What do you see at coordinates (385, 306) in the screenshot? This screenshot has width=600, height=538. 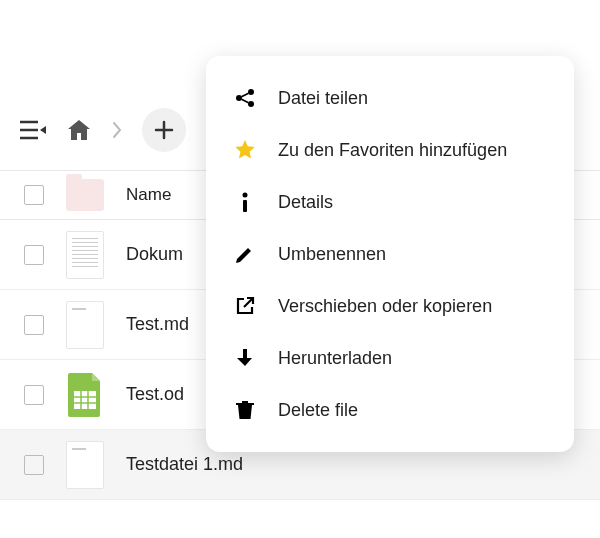 I see `menu-item-label: Verschieben oder kopieren` at bounding box center [385, 306].